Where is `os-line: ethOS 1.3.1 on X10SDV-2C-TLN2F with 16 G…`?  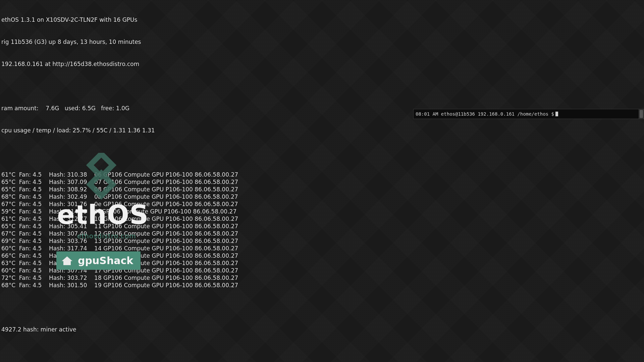
os-line: ethOS 1.3.1 on X10SDV-2C-TLN2F with 16 G… is located at coordinates (120, 20).